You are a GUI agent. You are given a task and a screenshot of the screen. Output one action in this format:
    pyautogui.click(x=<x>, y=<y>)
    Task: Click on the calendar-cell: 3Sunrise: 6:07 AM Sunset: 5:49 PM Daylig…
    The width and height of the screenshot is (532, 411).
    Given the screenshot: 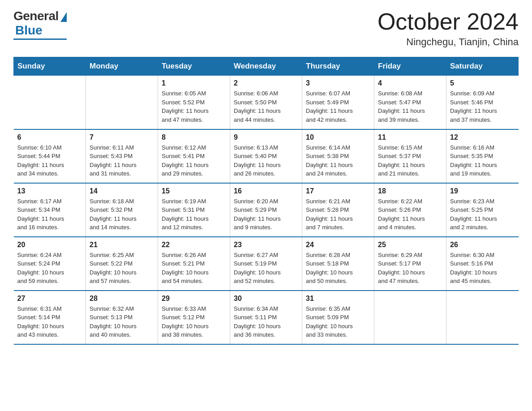 What is the action you would take?
    pyautogui.click(x=339, y=103)
    